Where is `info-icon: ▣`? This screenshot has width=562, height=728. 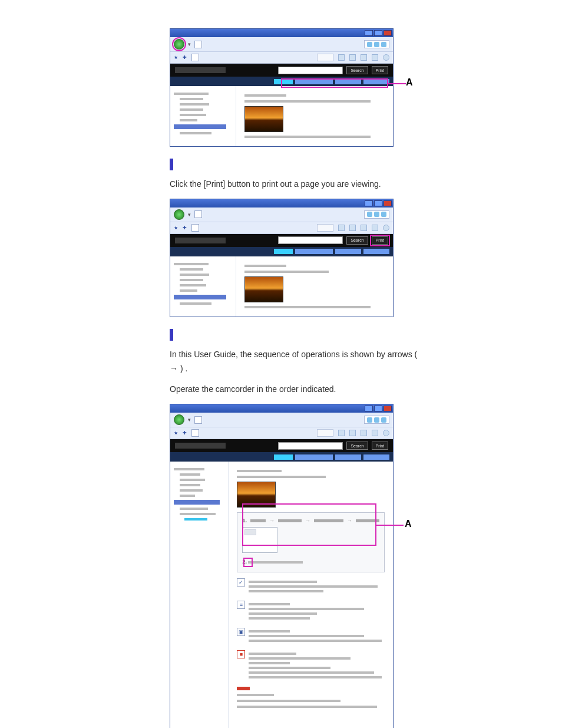
info-icon: ▣ is located at coordinates (241, 632).